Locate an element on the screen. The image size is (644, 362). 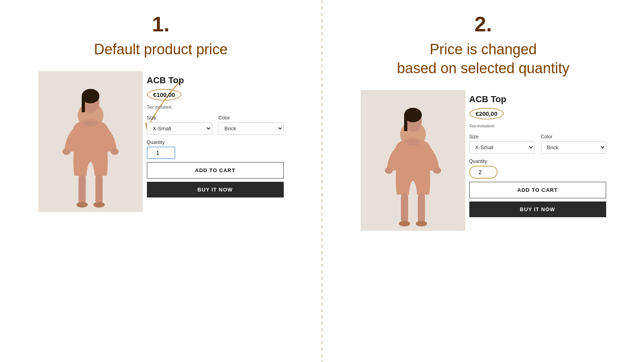
step-2-label: Price is changed based on selected quant… is located at coordinates (483, 59).